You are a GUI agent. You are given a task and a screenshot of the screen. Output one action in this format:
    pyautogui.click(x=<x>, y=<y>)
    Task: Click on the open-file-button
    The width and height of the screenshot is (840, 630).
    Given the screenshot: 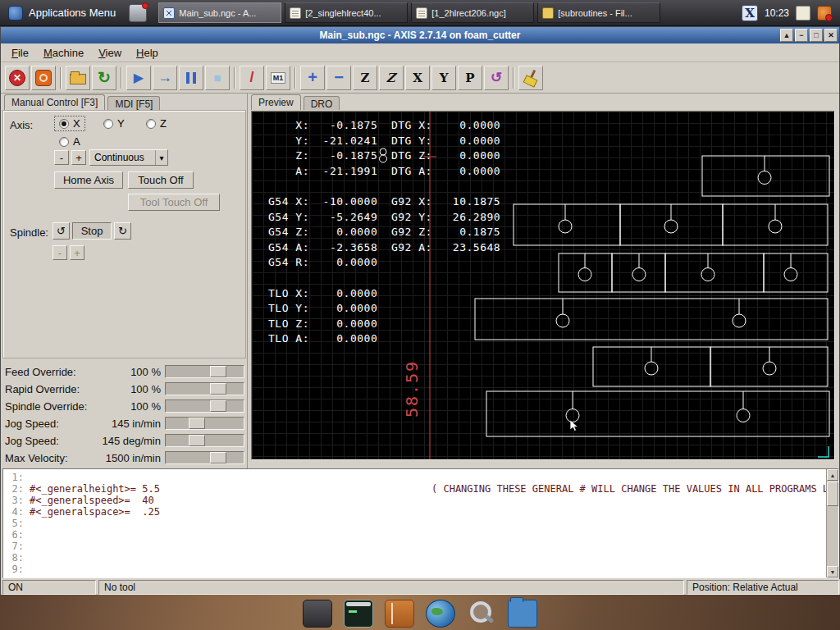 What is the action you would take?
    pyautogui.click(x=78, y=78)
    